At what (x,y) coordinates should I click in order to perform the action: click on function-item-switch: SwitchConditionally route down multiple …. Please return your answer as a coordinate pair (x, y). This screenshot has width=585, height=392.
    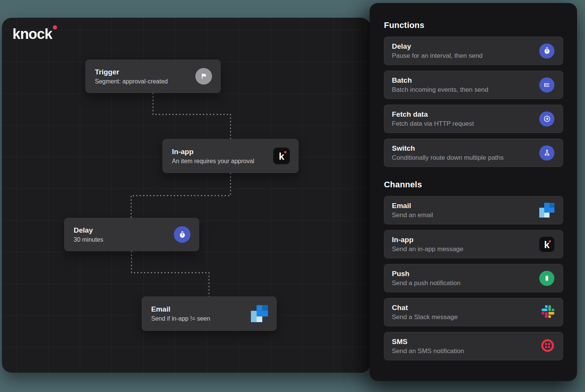
    Looking at the image, I should click on (474, 153).